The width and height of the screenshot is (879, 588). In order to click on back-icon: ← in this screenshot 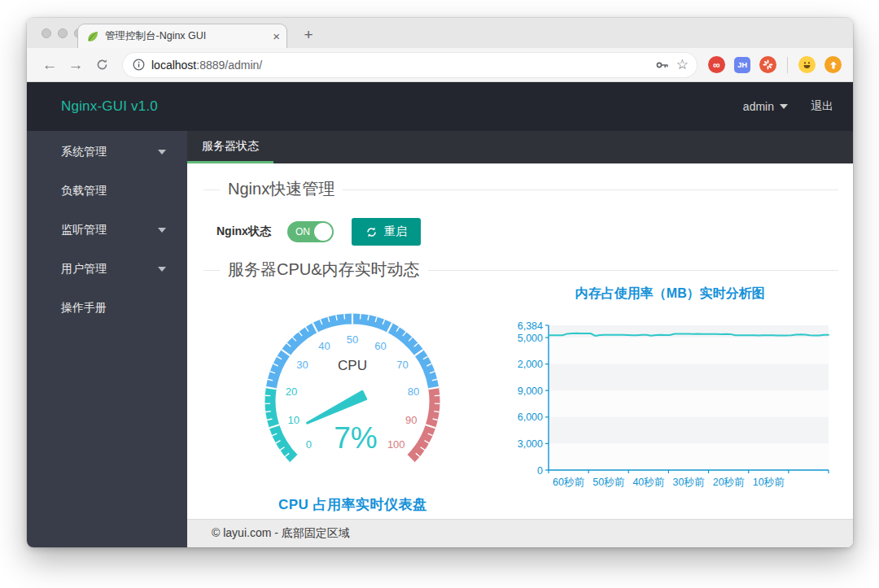, I will do `click(50, 65)`.